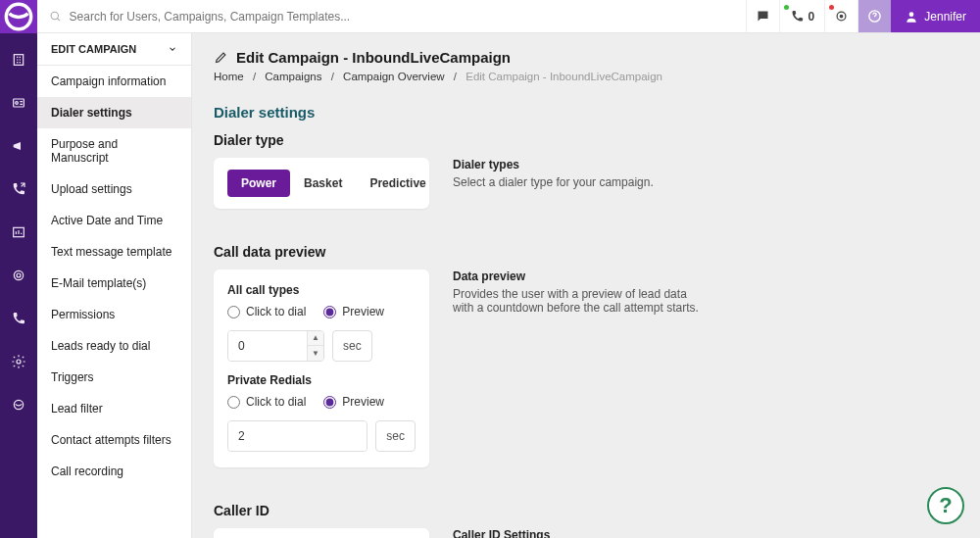  Describe the element at coordinates (354, 402) in the screenshot. I see `private-preview-radio: Preview` at that location.